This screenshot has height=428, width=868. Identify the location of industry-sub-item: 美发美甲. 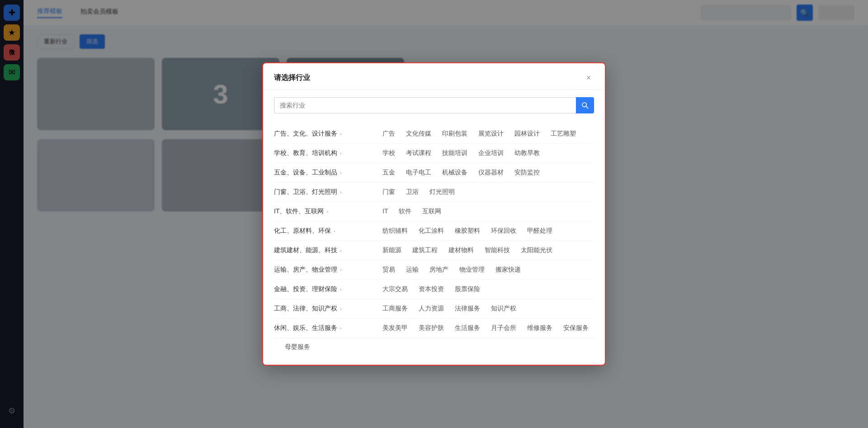
(395, 328).